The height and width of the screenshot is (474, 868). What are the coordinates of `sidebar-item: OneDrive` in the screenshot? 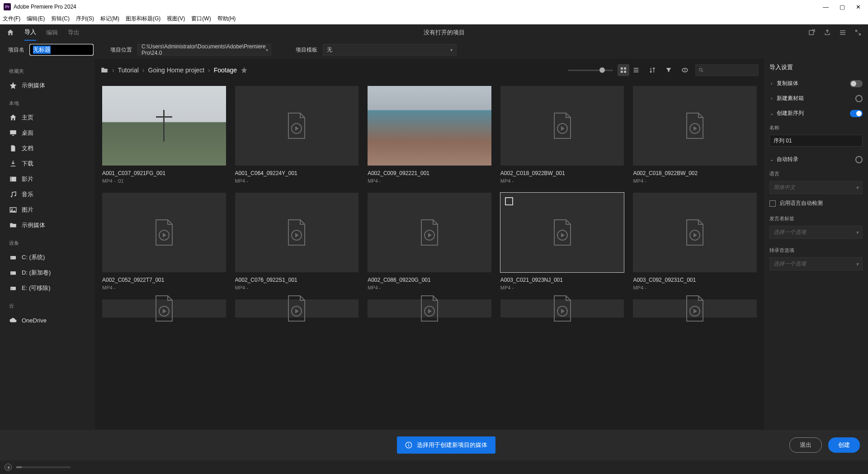 It's located at (47, 320).